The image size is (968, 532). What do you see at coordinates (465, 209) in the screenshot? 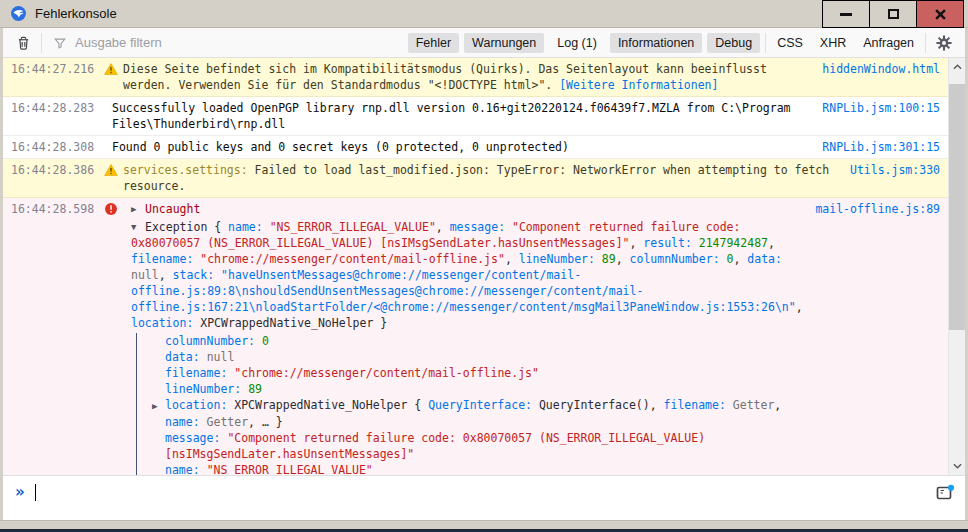
I see `error-title: ▶Uncaught` at bounding box center [465, 209].